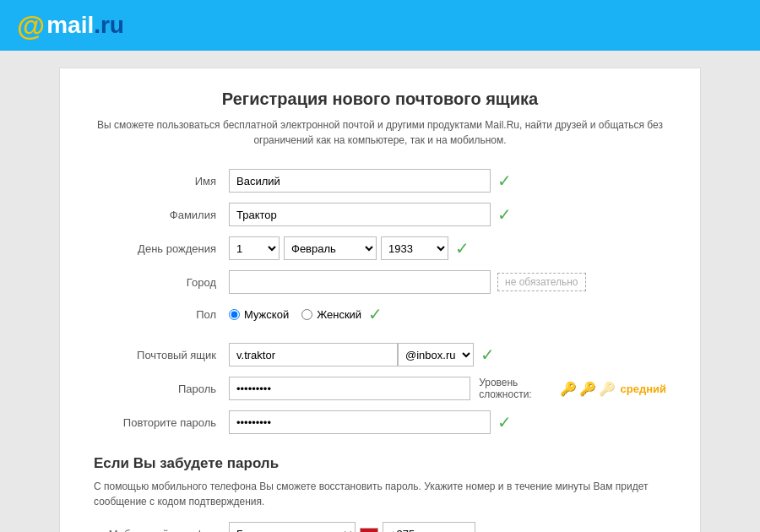  I want to click on birthday-row: День рождения 1 2345 678910 Январь Февра…, so click(380, 248).